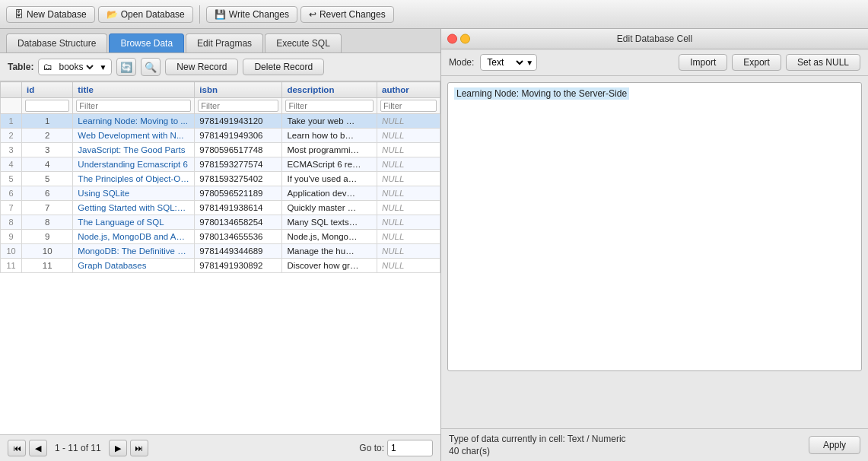  Describe the element at coordinates (139, 448) in the screenshot. I see `last-page-button: ⏭` at that location.